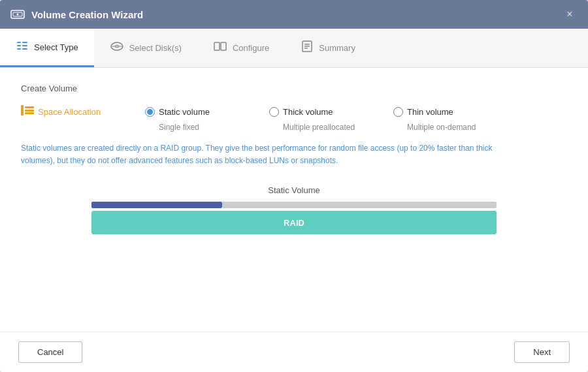 Image resolution: width=588 pixels, height=372 pixels. Describe the element at coordinates (18, 14) in the screenshot. I see `volume-icon` at that location.